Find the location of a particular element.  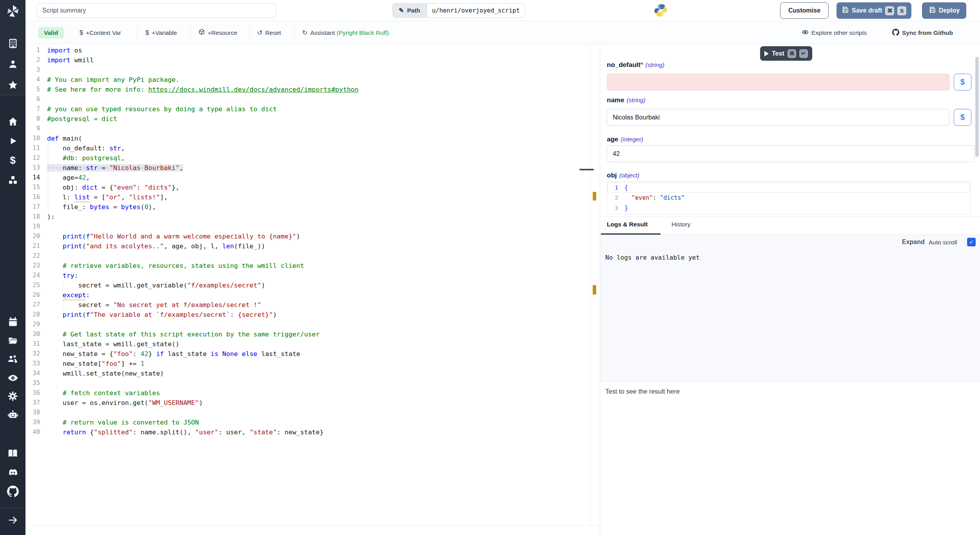

code-line: 26 except: is located at coordinates (307, 295).